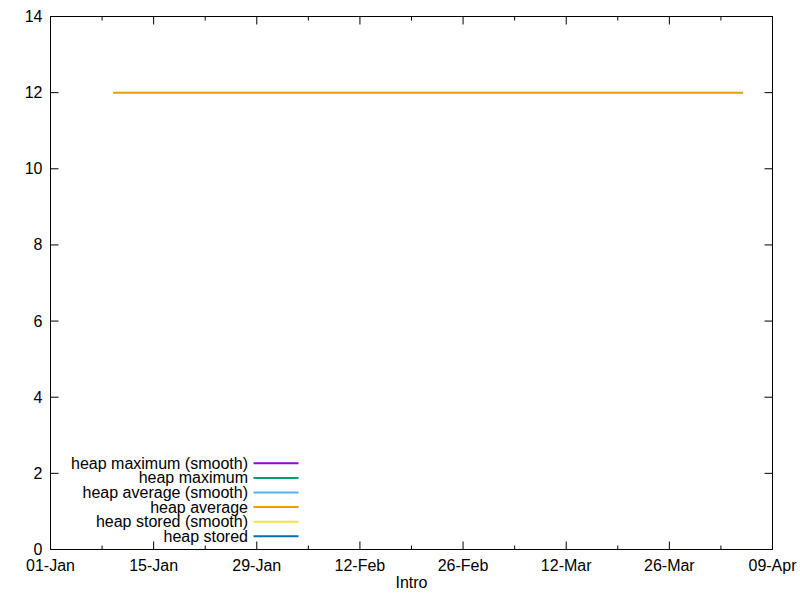 The width and height of the screenshot is (800, 600). Describe the element at coordinates (154, 566) in the screenshot. I see `x-tick-label: 15-Jan` at that location.